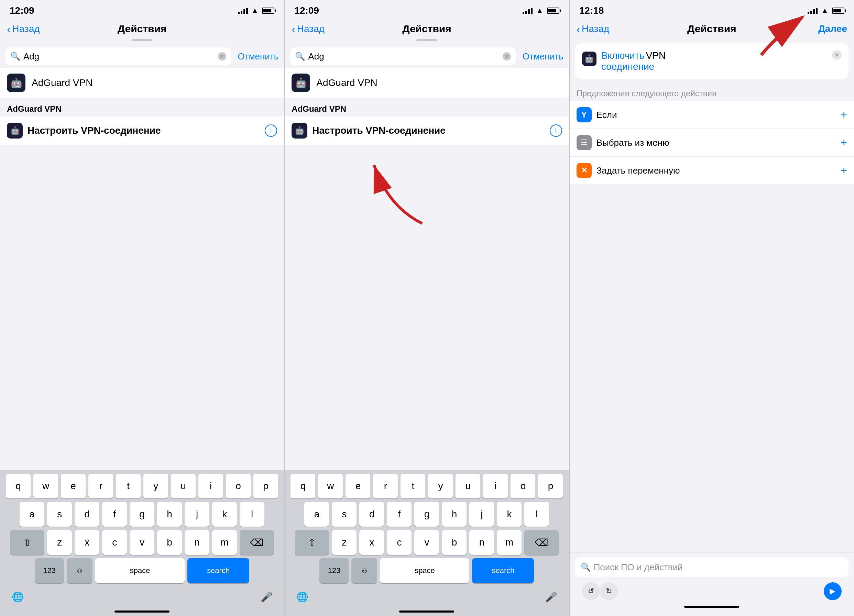 Image resolution: width=854 pixels, height=616 pixels. Describe the element at coordinates (59, 542) in the screenshot. I see `key-z-1: z` at that location.